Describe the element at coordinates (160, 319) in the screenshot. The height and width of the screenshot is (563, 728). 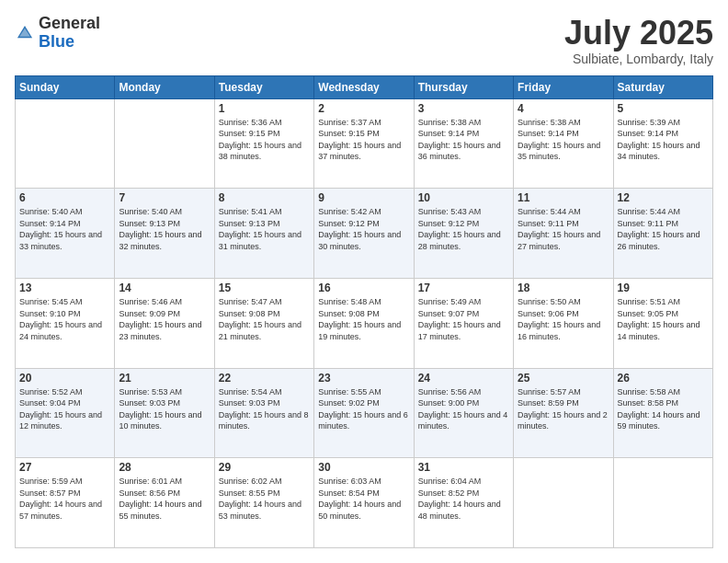
I see `day-info: Sunrise: 5:46 AMSunset: 9:09 PMDaylight:…` at that location.